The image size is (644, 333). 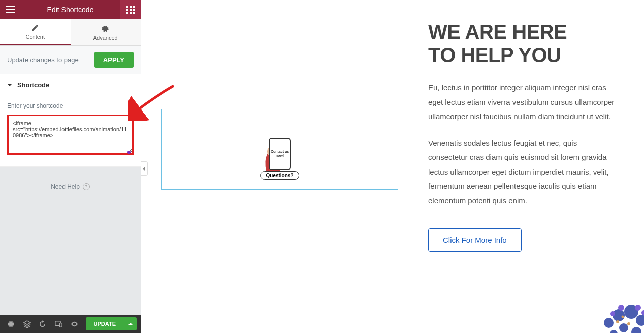 I want to click on layers-icon, so click(x=27, y=324).